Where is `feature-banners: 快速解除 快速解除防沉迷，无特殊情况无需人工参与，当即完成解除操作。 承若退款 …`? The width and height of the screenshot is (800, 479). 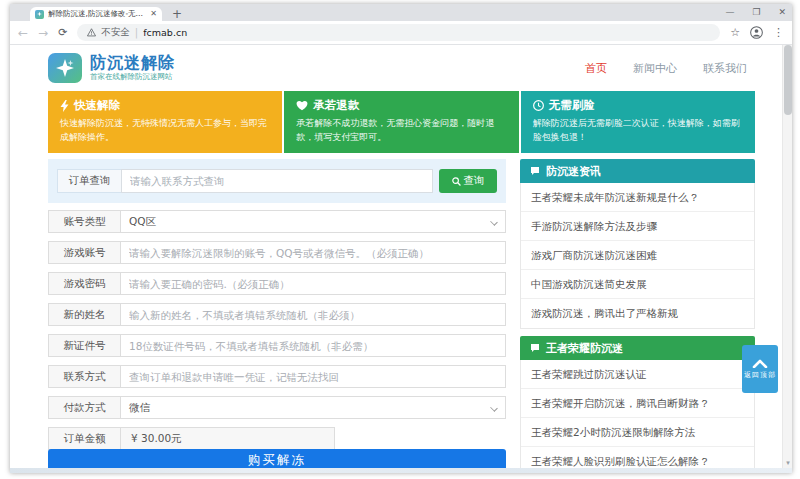
feature-banners: 快速解除 快速解除防沉迷，无特殊情况无需人工参与，当即完成解除操作。 承若退款 … is located at coordinates (402, 122).